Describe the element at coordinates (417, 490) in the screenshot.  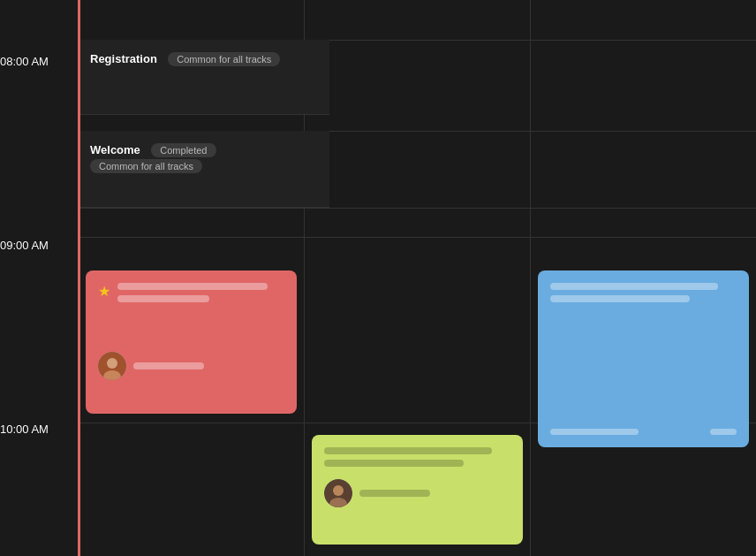
I see `event-card-green` at that location.